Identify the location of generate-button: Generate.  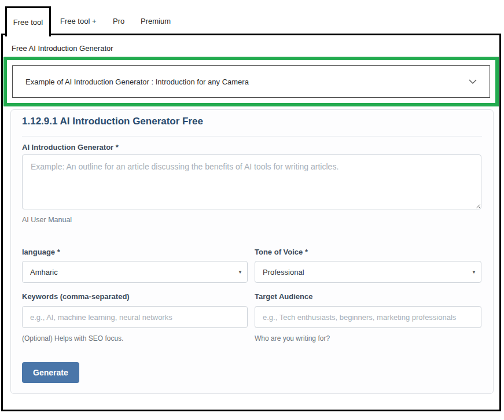
(51, 373).